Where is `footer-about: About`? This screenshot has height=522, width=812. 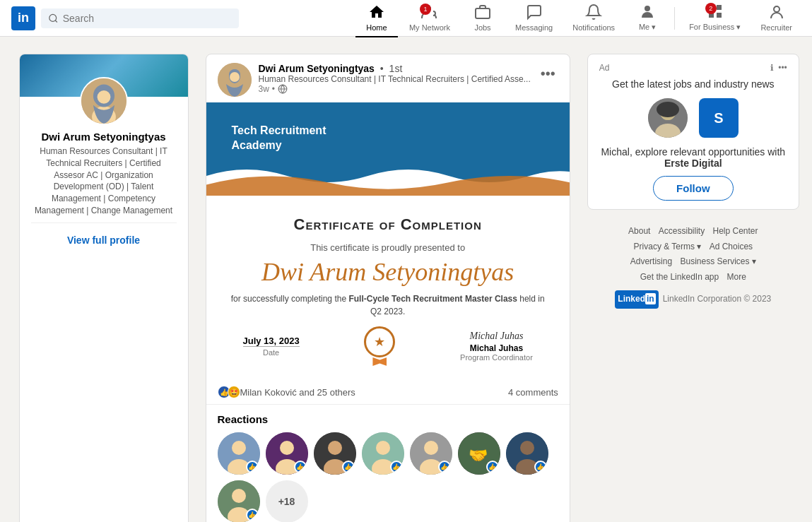 footer-about: About is located at coordinates (639, 231).